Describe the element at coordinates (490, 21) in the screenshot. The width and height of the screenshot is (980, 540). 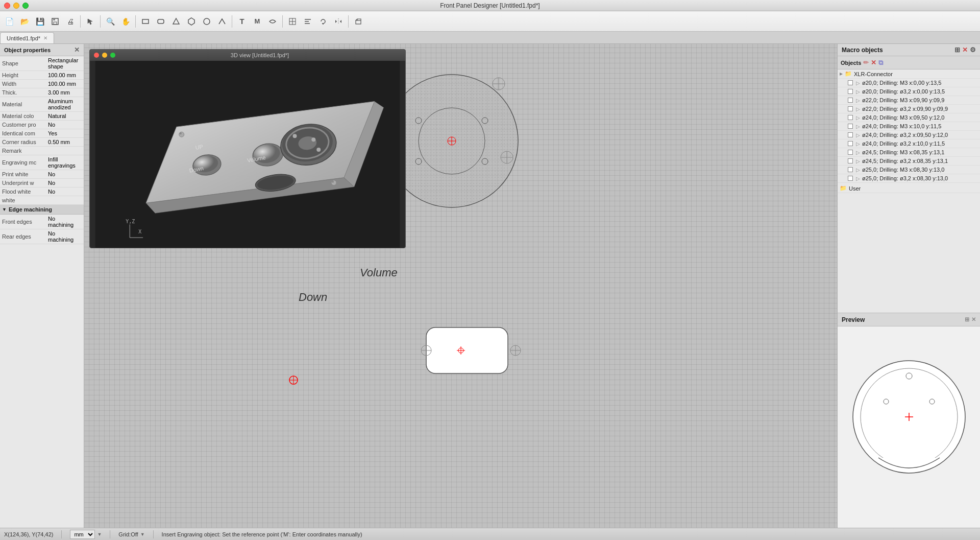
I see `toolbar: 📄 📂 💾 🖨 🔍 ✋ T M` at that location.